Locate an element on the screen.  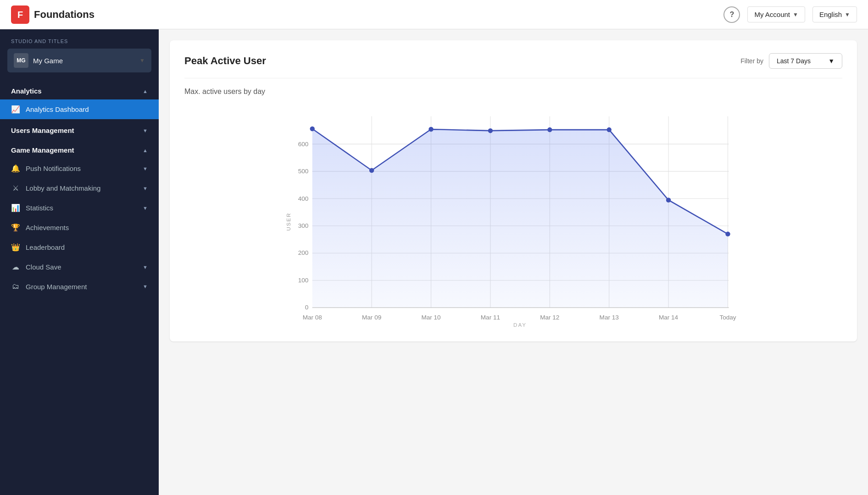
push-notifications-icon: 🔔 is located at coordinates (16, 169).